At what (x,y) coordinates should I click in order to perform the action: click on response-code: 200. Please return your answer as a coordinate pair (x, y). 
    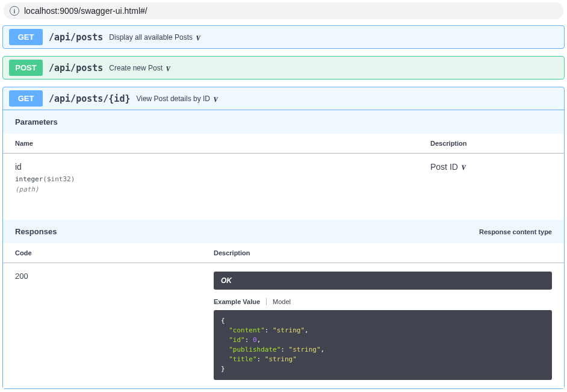
    Looking at the image, I should click on (102, 326).